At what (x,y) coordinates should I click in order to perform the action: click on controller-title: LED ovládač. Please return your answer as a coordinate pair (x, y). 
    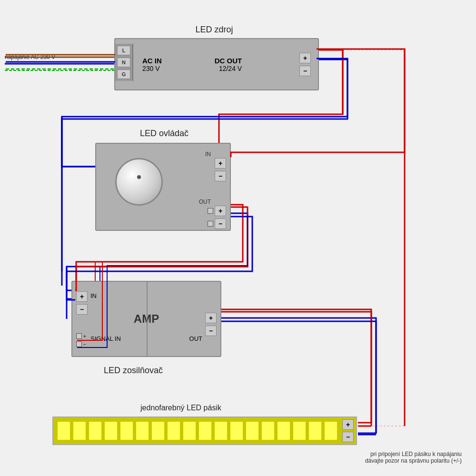
    Looking at the image, I should click on (164, 133).